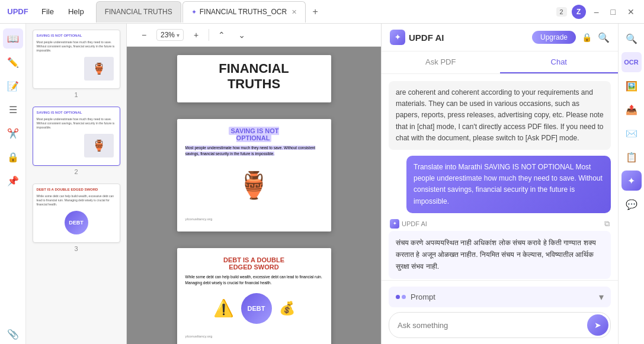 Image resolution: width=644 pixels, height=344 pixels. I want to click on tab-close-button: ✕, so click(294, 12).